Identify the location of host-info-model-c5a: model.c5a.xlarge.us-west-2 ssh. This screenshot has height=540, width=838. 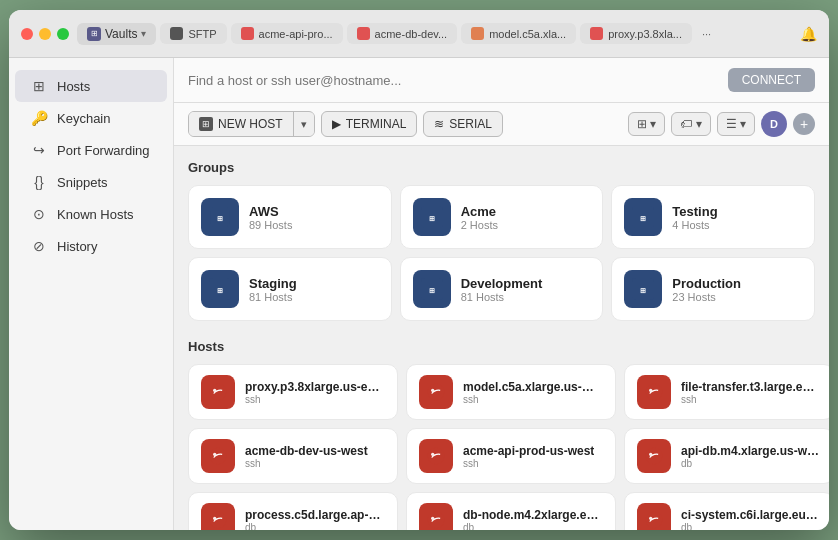
(533, 392).